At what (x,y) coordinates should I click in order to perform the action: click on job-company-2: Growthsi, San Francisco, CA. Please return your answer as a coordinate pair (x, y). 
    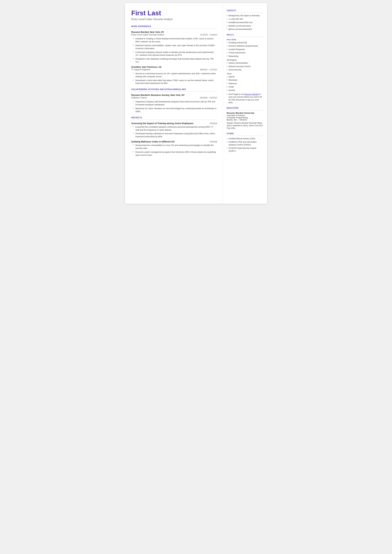
    Looking at the image, I should click on (147, 67).